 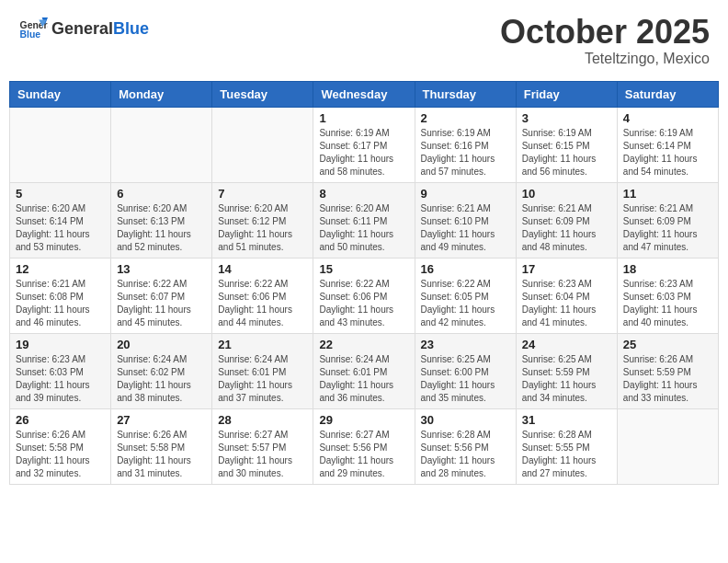 I want to click on day-info: Sunrise: 6:23 AM Sunset: 6:04 PM Dayligh…, so click(x=566, y=304).